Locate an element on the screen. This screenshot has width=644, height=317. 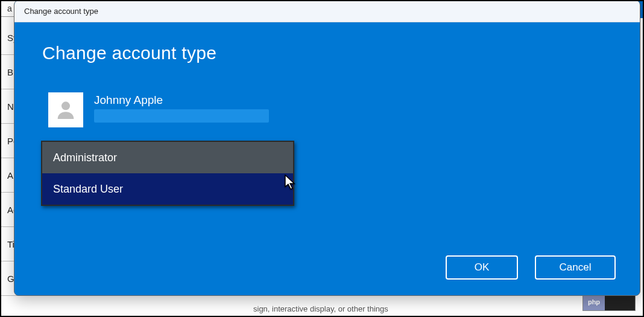
user-display-name: Johnny Apple is located at coordinates (182, 100).